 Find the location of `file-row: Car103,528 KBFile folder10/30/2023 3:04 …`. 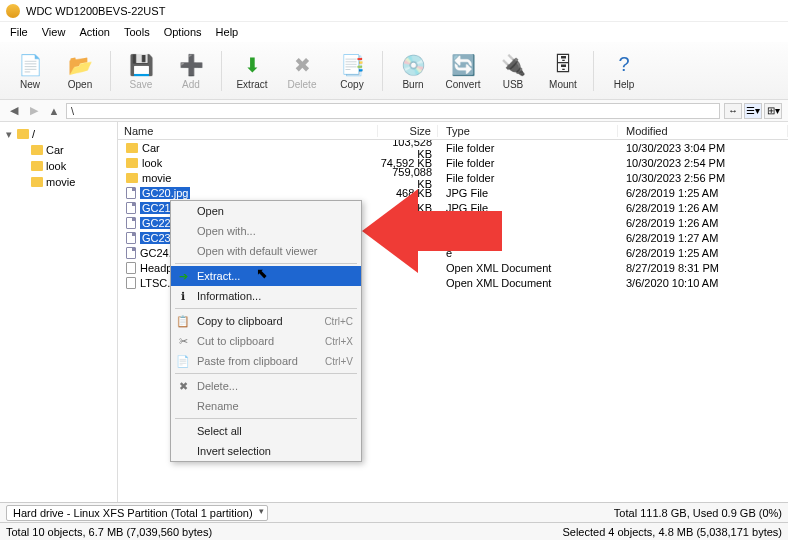

file-row: Car103,528 KBFile folder10/30/2023 3:04 … is located at coordinates (453, 148).